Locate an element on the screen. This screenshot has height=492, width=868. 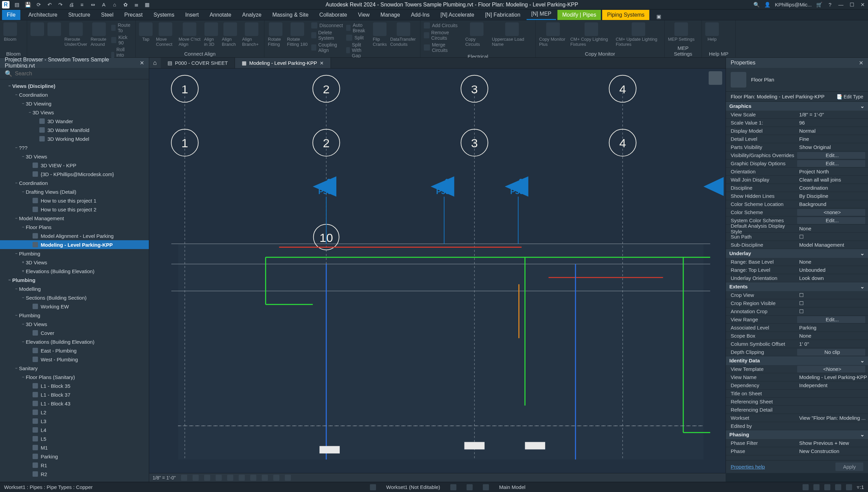
prop-row: Color Scheme<none> is located at coordinates (797, 212).